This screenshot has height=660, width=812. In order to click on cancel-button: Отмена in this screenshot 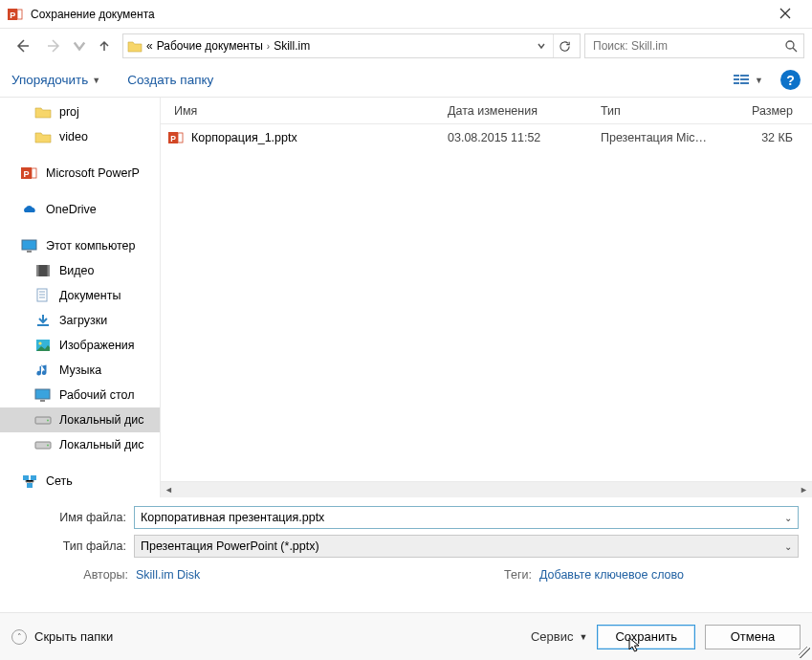, I will do `click(753, 637)`.